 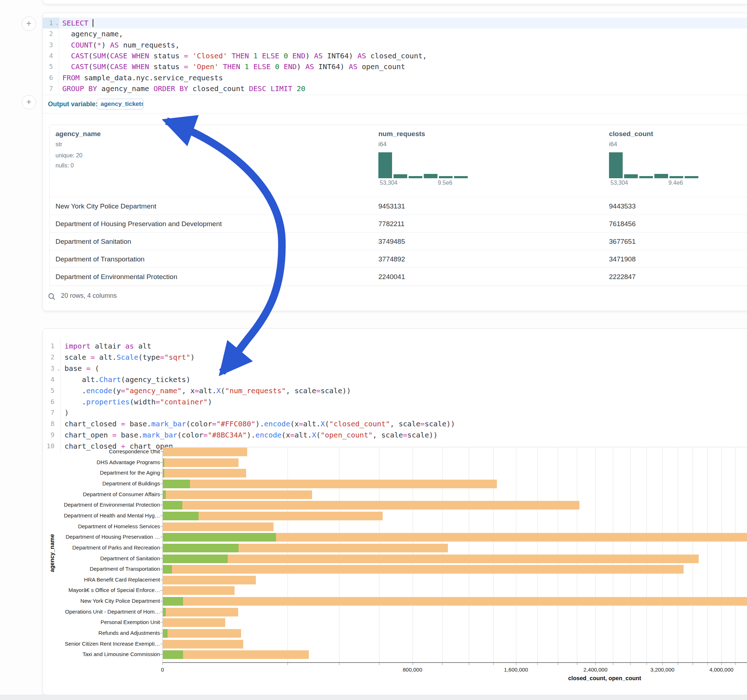 I want to click on y-axis-label: Department of Parks and Recreation, so click(x=102, y=548).